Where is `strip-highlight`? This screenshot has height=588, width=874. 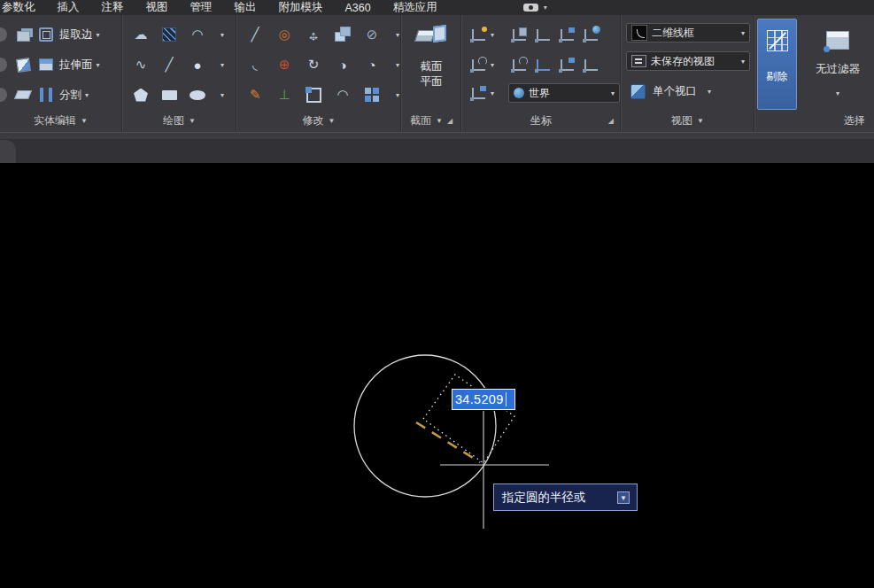 strip-highlight is located at coordinates (437, 136).